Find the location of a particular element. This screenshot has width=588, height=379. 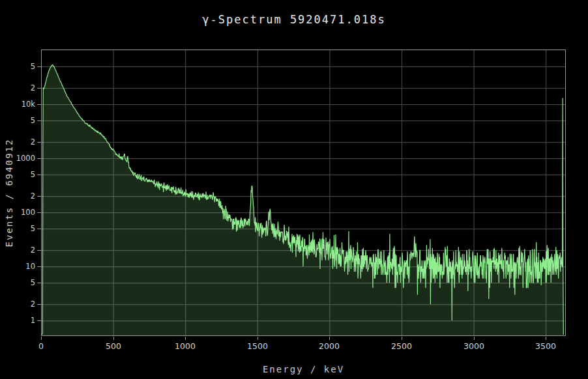

x-tick-label: 2000 is located at coordinates (329, 346).